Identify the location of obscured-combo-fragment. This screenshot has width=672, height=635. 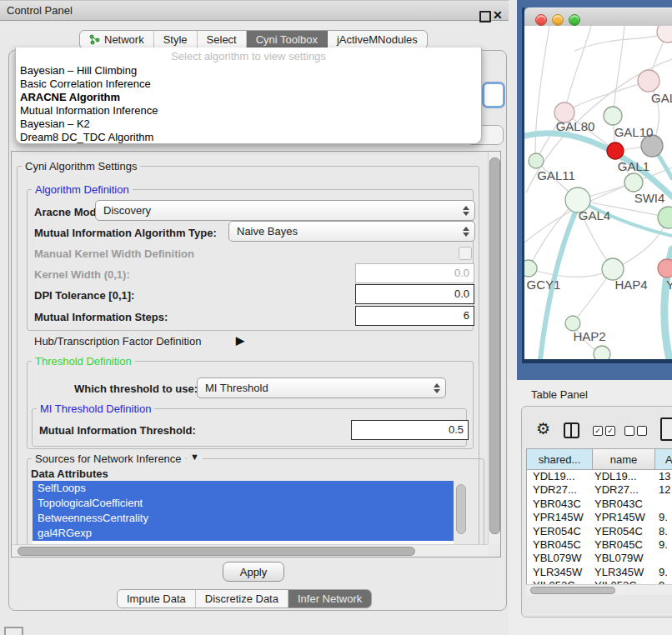
(494, 95).